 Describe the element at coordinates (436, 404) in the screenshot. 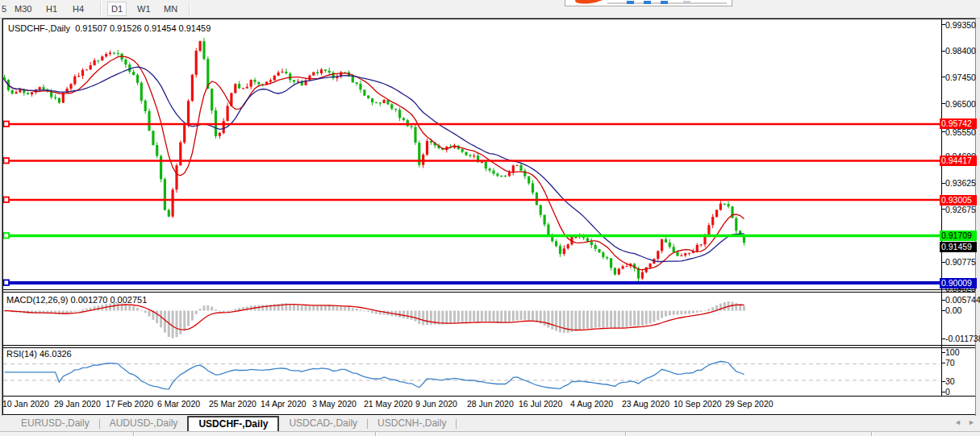

I see `date-label: 9 Jun 2020` at that location.